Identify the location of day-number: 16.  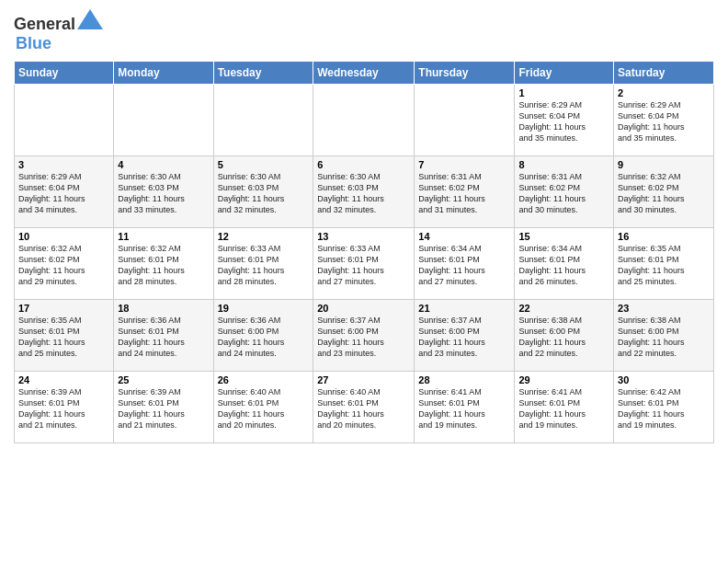
(664, 236).